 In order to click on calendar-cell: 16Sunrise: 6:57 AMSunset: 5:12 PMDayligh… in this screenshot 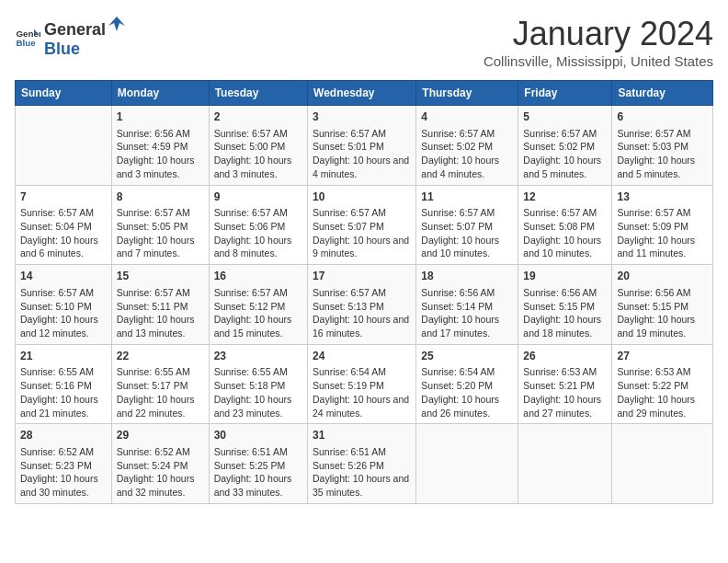, I will do `click(257, 305)`.